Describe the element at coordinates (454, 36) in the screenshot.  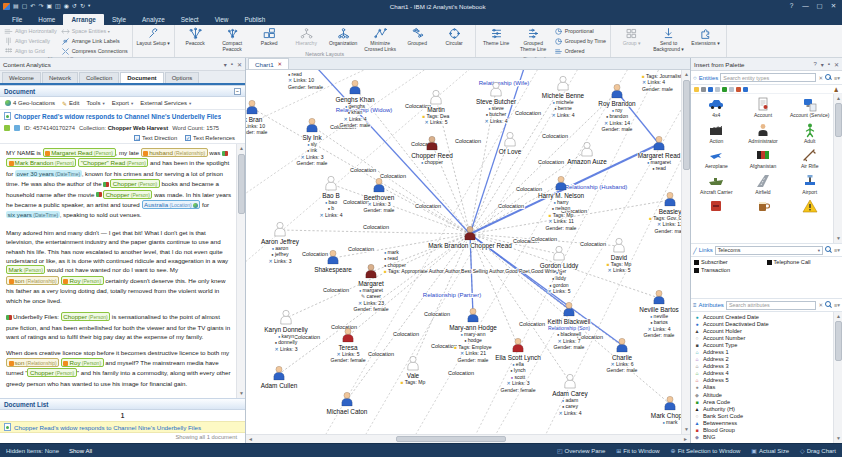
I see `ribbon-button-circular: Circular` at that location.